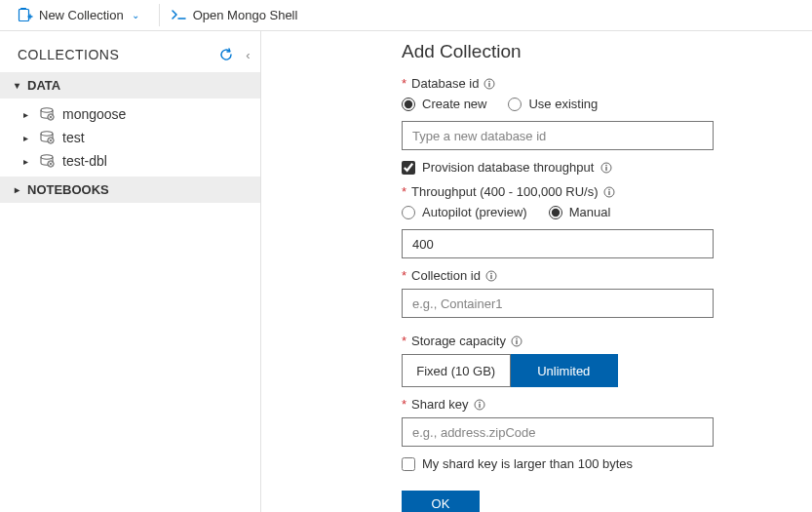 This screenshot has width=812, height=512. I want to click on database-id-label: * Database id, so click(606, 84).